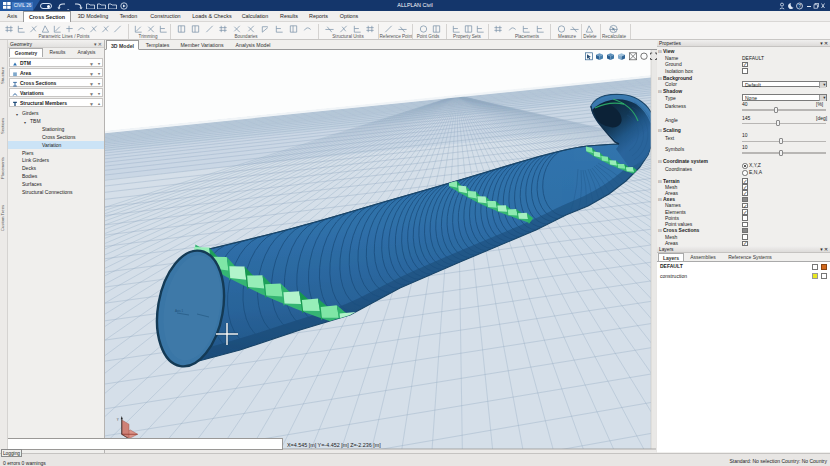 Image resolution: width=830 pixels, height=466 pixels. Describe the element at coordinates (180, 311) in the screenshot. I see `svg-text: Axis 1` at that location.